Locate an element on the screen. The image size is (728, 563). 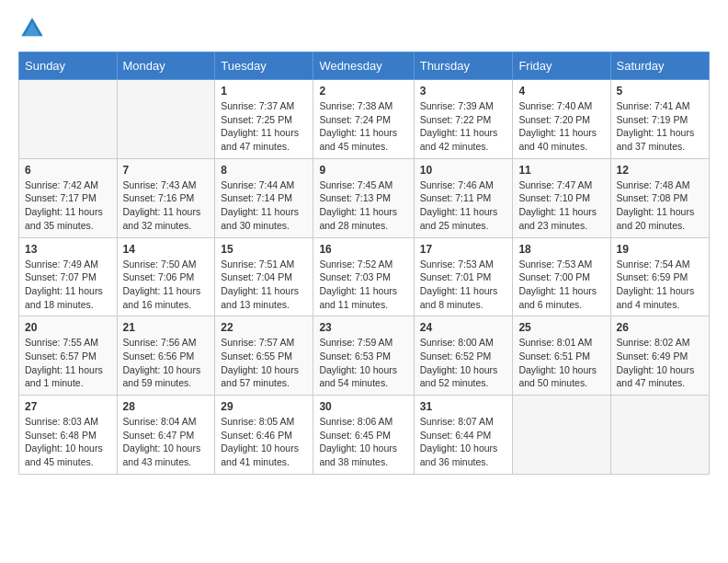
calendar-cell: 30Sunrise: 8:06 AM Sunset: 6:45 PM Dayli… is located at coordinates (364, 435).